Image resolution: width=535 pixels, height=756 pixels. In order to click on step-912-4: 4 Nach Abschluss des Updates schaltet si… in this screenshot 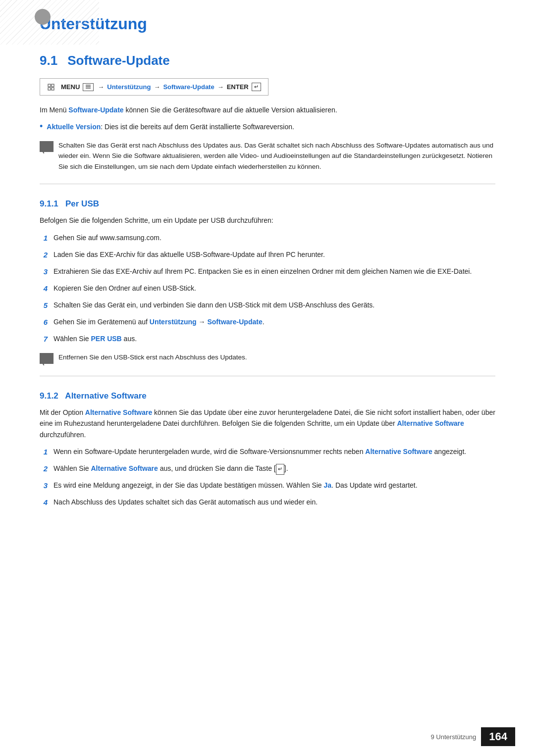, I will do `click(268, 503)`.